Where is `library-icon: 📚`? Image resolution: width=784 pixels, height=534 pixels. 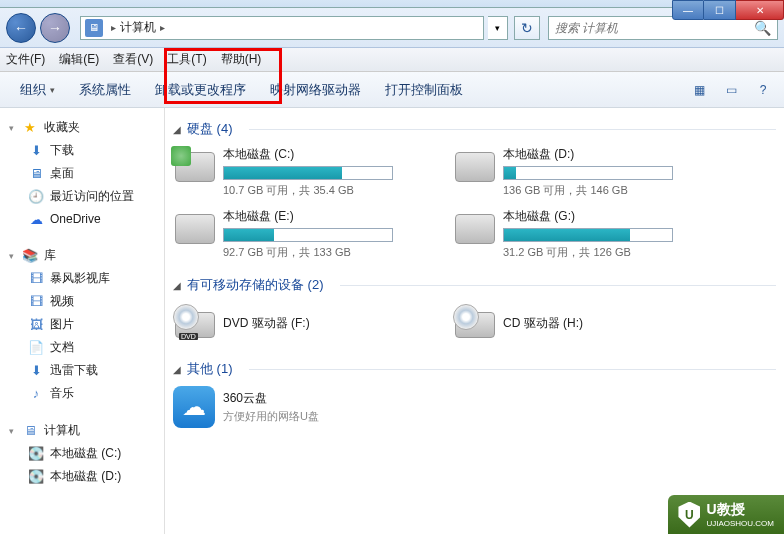
library-icon: 📚 is located at coordinates (30, 256).